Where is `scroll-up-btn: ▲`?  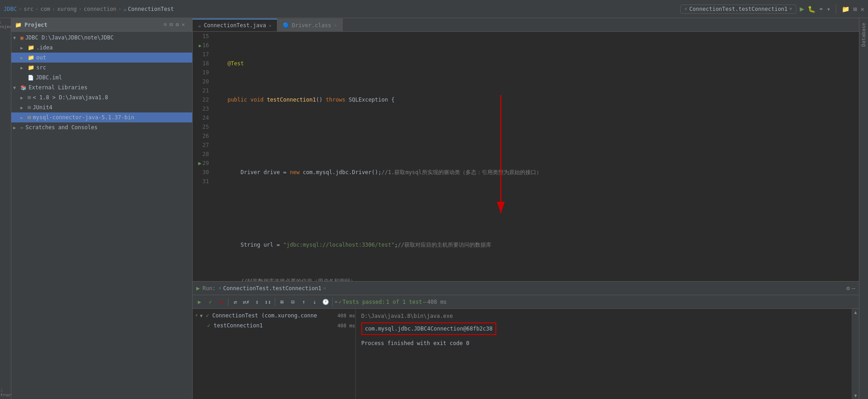 scroll-up-btn: ▲ is located at coordinates (855, 312).